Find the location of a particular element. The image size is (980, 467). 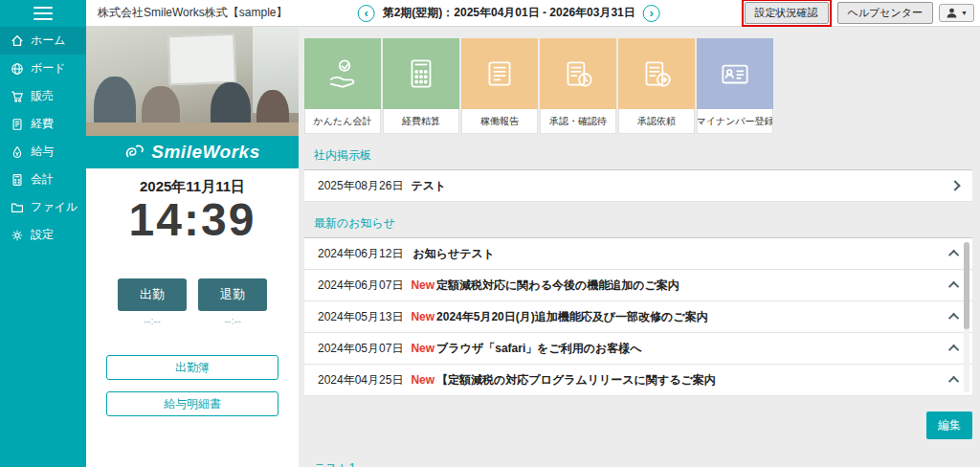

smileworks-logo: SmileWorks is located at coordinates (192, 152).